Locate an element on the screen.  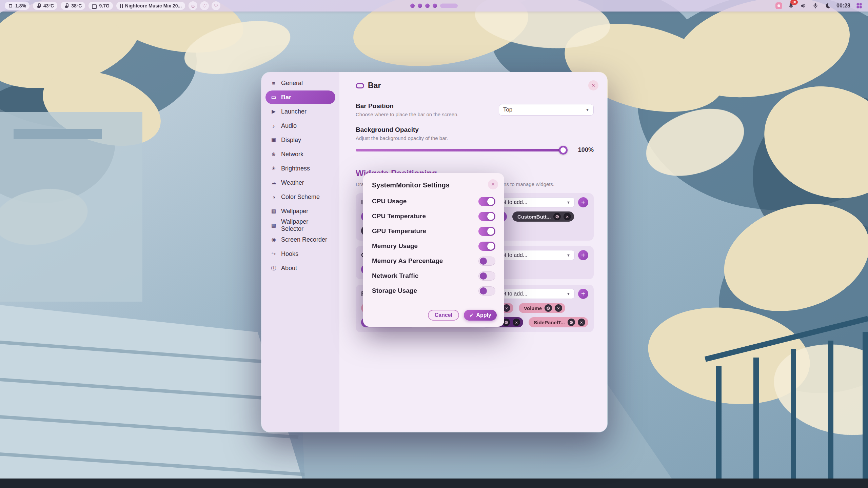
sidebar-item-icon: ≡ is located at coordinates (274, 83).